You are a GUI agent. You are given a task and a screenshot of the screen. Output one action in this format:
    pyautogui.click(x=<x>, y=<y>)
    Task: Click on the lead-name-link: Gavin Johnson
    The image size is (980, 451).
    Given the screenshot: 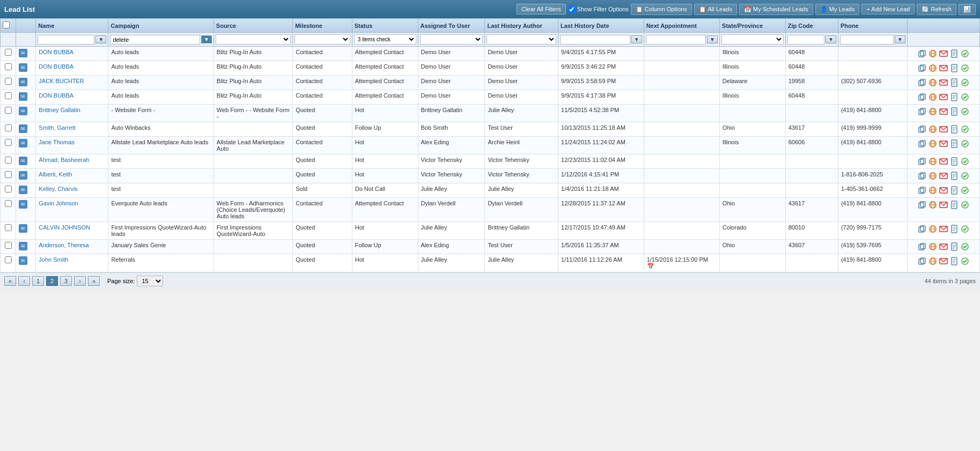 What is the action you would take?
    pyautogui.click(x=58, y=203)
    